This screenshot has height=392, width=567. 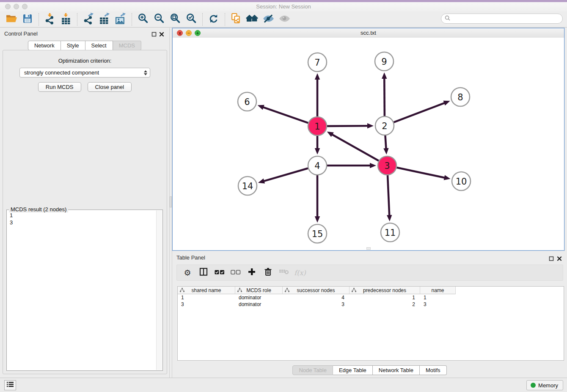 I want to click on export-image-icon, so click(x=121, y=19).